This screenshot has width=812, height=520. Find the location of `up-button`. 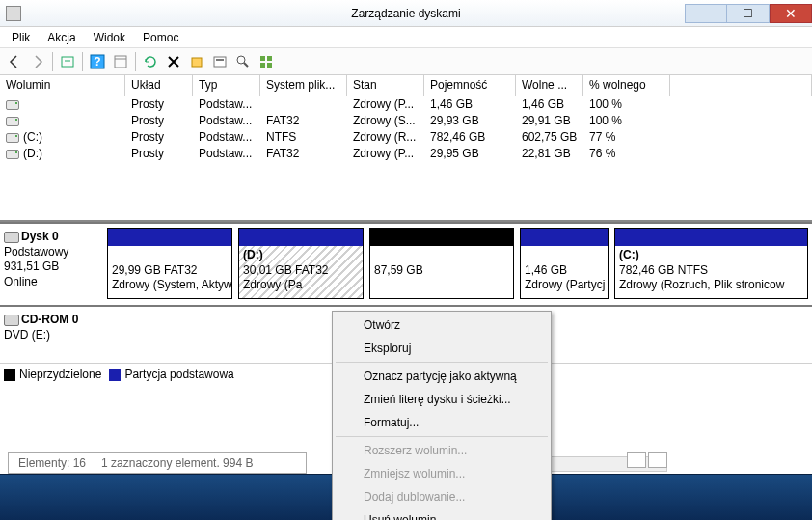

up-button is located at coordinates (68, 62).